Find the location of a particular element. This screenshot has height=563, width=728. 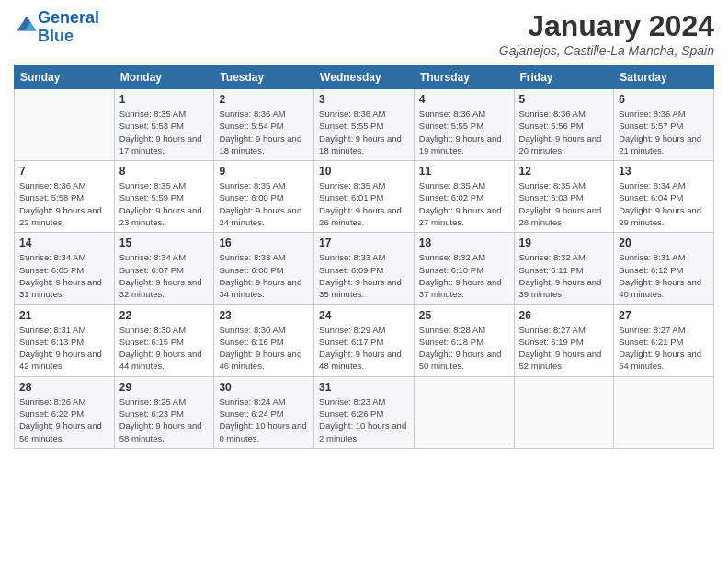

day-number: 11 is located at coordinates (464, 171).